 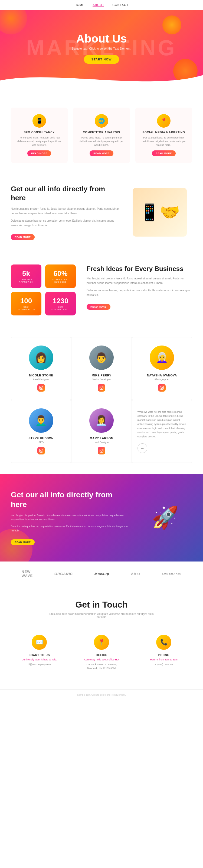 What do you see at coordinates (61, 276) in the screenshot?
I see `stat-box-1: 60% GUARANTEEDSUCCESS` at bounding box center [61, 276].